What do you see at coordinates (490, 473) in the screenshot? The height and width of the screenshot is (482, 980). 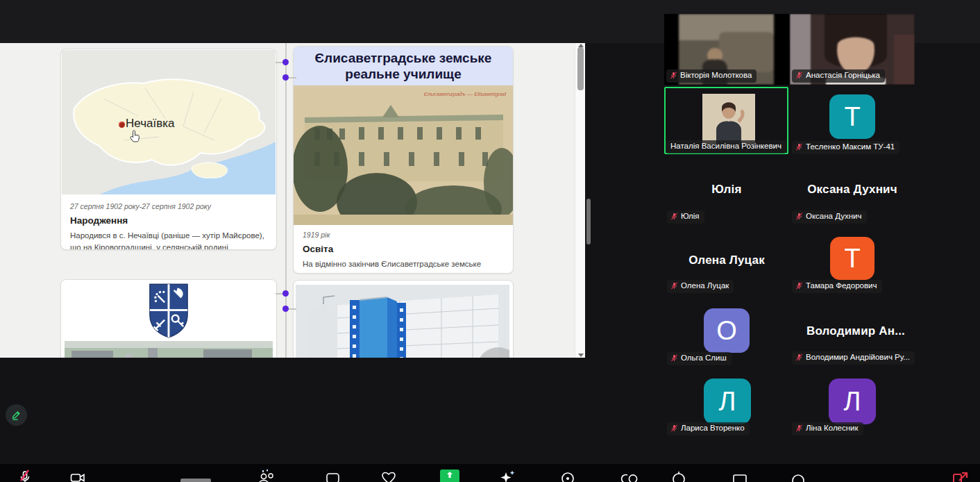 I see `meeting-toolbar` at bounding box center [490, 473].